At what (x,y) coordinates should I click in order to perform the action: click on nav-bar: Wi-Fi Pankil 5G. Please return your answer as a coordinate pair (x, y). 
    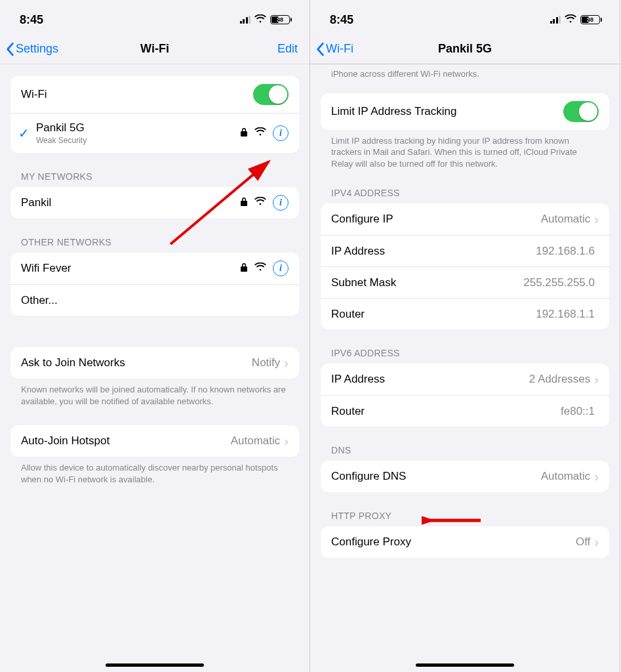
    Looking at the image, I should click on (465, 49).